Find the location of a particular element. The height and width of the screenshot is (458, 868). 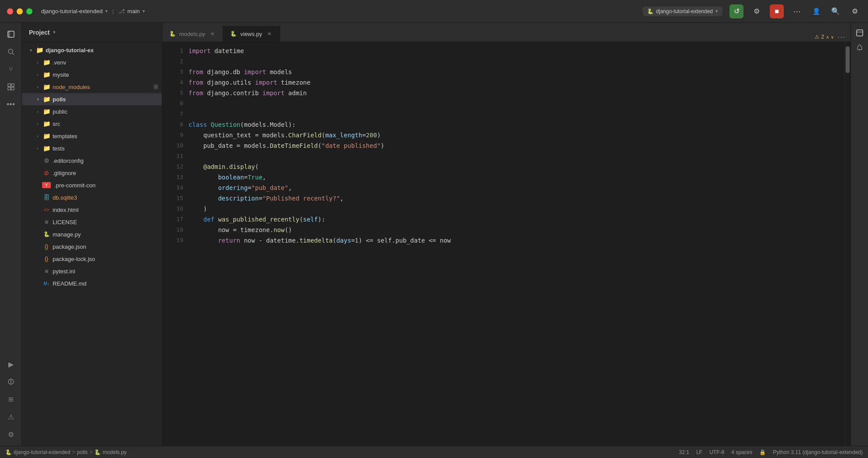

tree-item-gitignore: › ⊘ .gitignore is located at coordinates (92, 173).